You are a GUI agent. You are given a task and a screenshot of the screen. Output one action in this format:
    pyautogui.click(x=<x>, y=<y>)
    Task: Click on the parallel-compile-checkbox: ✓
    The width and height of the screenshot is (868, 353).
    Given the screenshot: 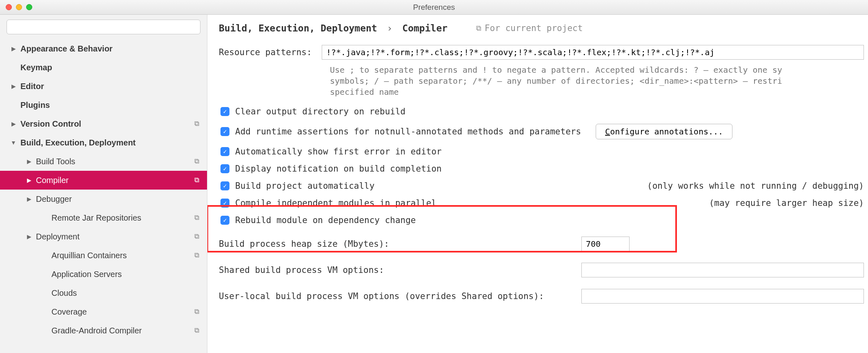 What is the action you would take?
    pyautogui.click(x=225, y=203)
    